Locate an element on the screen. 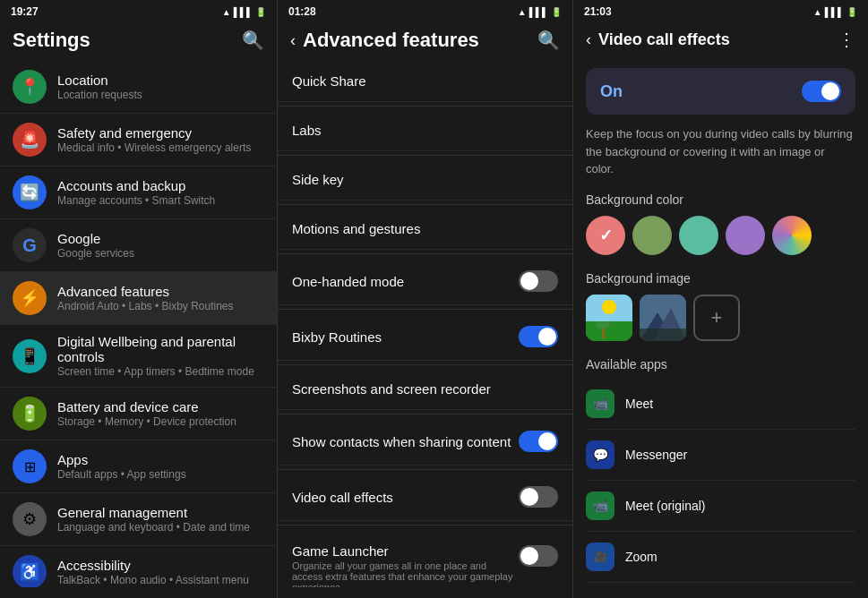  accounts-subtitle: Manage accounts • Smart Switch is located at coordinates (161, 201).